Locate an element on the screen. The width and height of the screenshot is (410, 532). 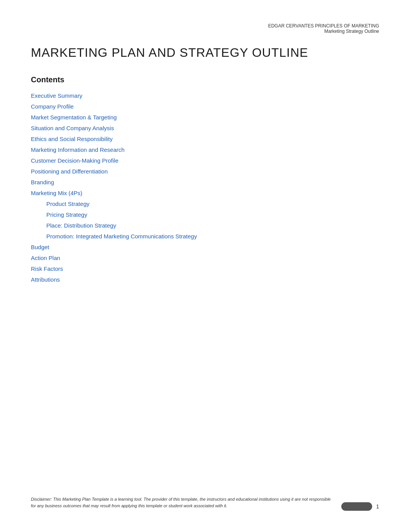
toc-item: Place: Distribution Strategy is located at coordinates (205, 226).